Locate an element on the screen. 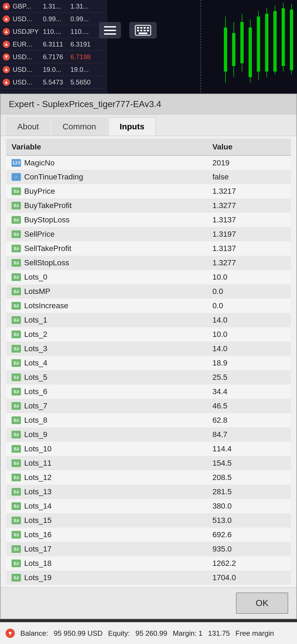  tab-about: About is located at coordinates (28, 127).